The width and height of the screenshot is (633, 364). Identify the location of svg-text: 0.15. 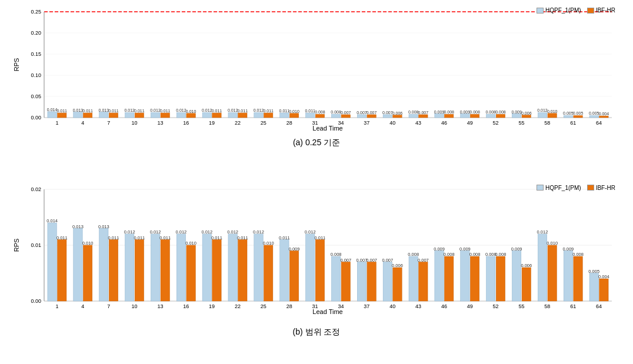
(36, 54).